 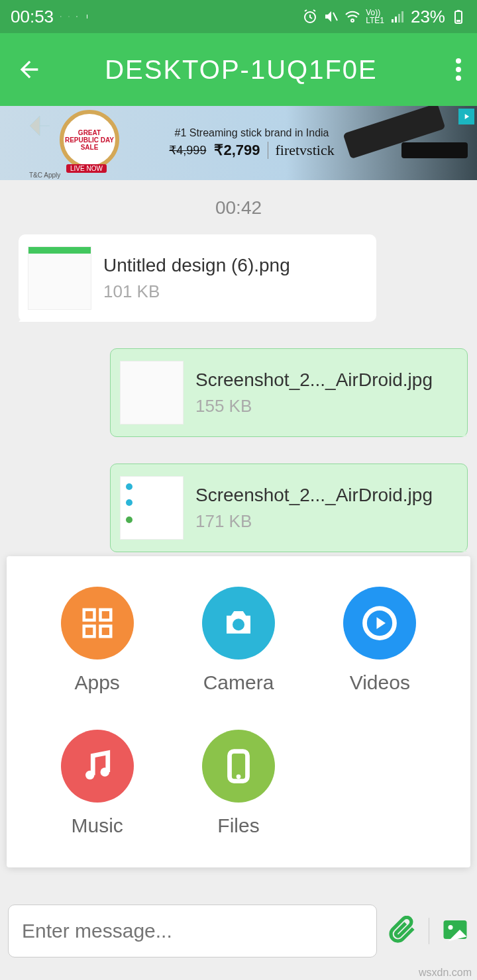 What do you see at coordinates (455, 931) in the screenshot?
I see `image-button` at bounding box center [455, 931].